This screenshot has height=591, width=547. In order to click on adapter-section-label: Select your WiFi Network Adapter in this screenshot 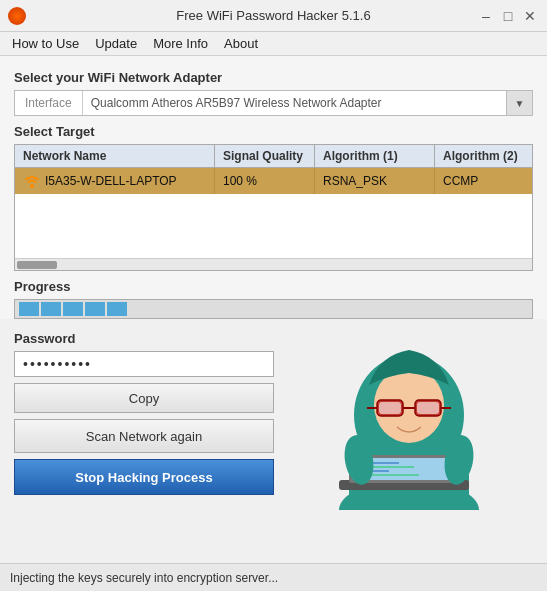, I will do `click(274, 78)`.